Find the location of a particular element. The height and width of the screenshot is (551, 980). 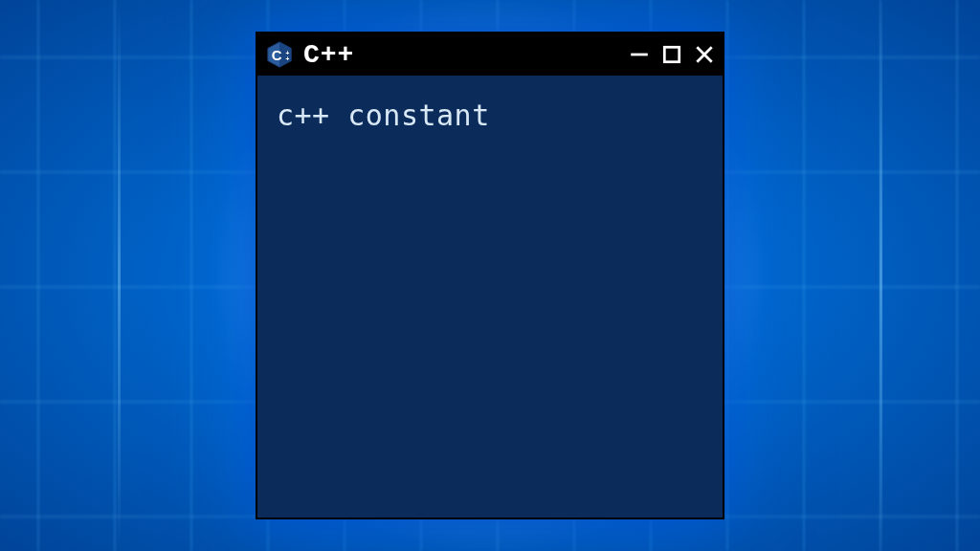

window-title: C++ is located at coordinates (461, 55).